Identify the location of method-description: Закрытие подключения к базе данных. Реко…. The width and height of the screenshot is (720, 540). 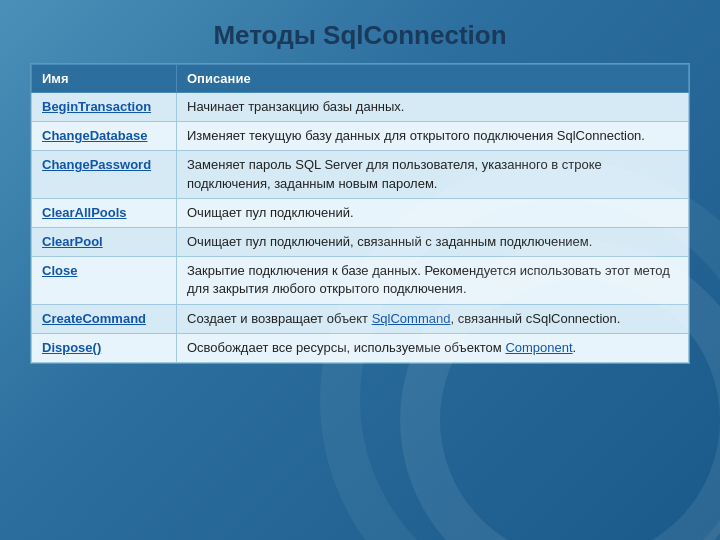
(433, 280).